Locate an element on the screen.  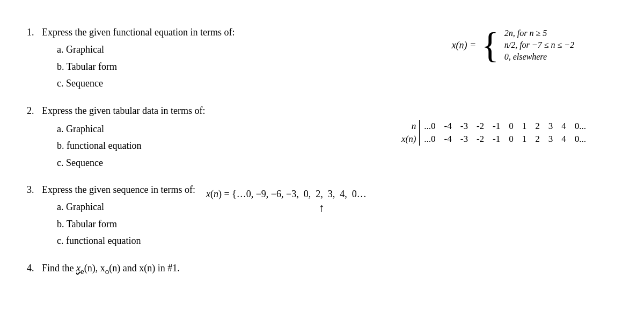
problem-2-number: 2. is located at coordinates (34, 111).